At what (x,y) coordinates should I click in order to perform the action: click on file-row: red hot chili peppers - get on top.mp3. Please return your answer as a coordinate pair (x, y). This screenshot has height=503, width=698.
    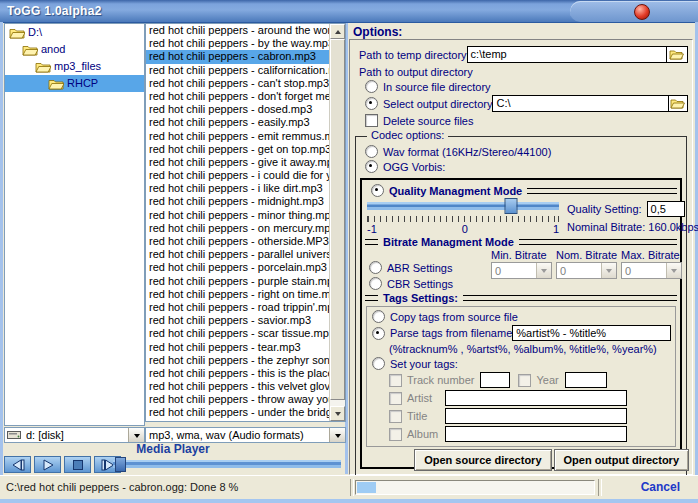
    Looking at the image, I should click on (238, 150).